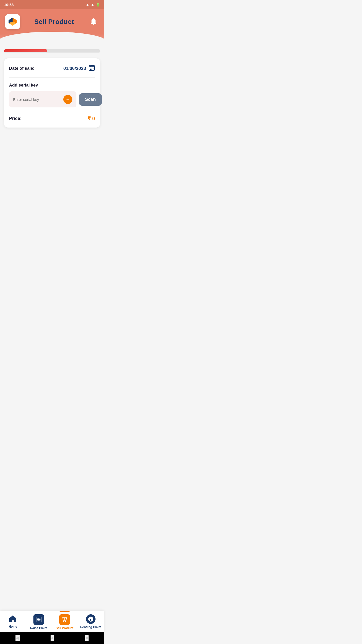 This screenshot has width=362, height=644. Describe the element at coordinates (68, 99) in the screenshot. I see `plus-icon: +` at that location.